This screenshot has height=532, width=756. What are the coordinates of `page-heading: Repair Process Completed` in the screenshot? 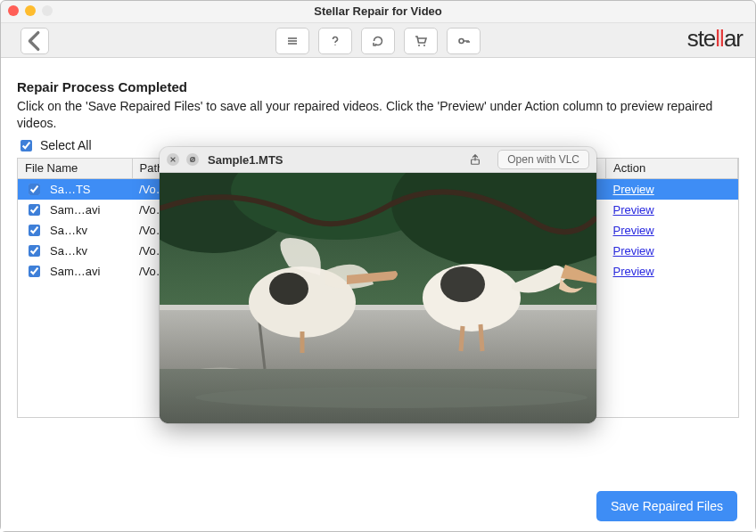 It's located at (378, 87).